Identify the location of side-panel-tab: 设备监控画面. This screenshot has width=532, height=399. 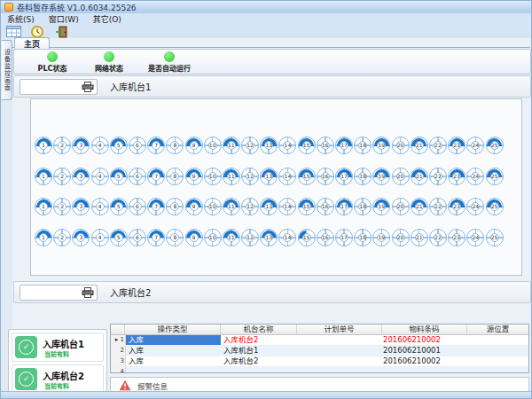
(7, 70).